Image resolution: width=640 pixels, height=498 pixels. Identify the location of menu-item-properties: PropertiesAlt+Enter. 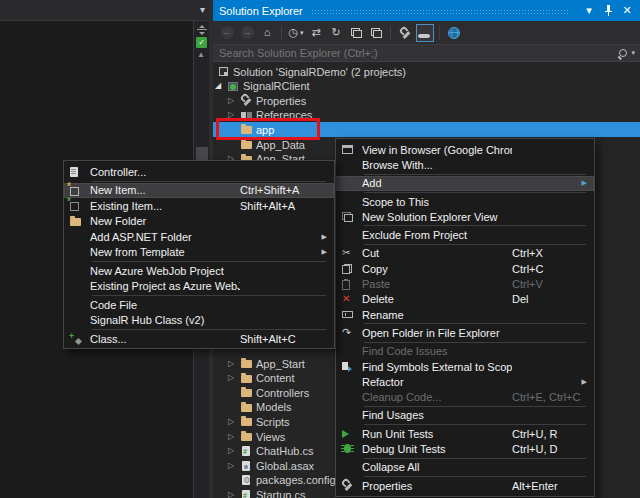
(465, 486).